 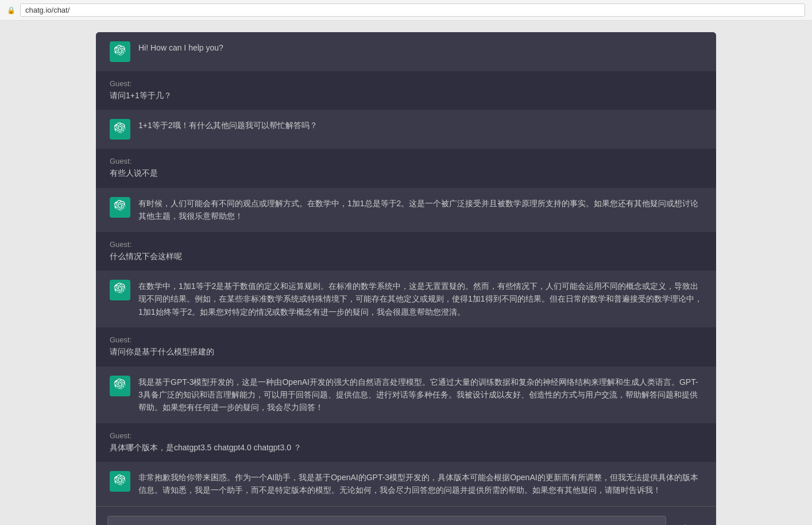 I want to click on message-row: Guest: 什么情况下会这样呢, so click(x=406, y=252).